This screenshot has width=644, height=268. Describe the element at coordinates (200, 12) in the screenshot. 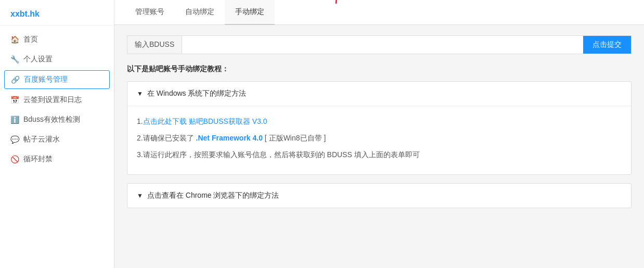

I see `tab-auto-bind: 自动绑定` at that location.